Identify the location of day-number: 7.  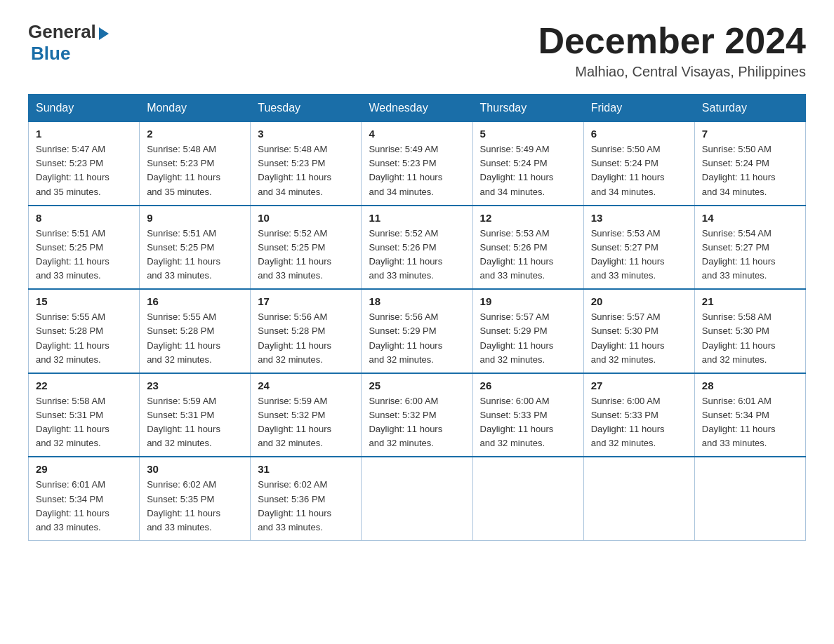
(750, 133).